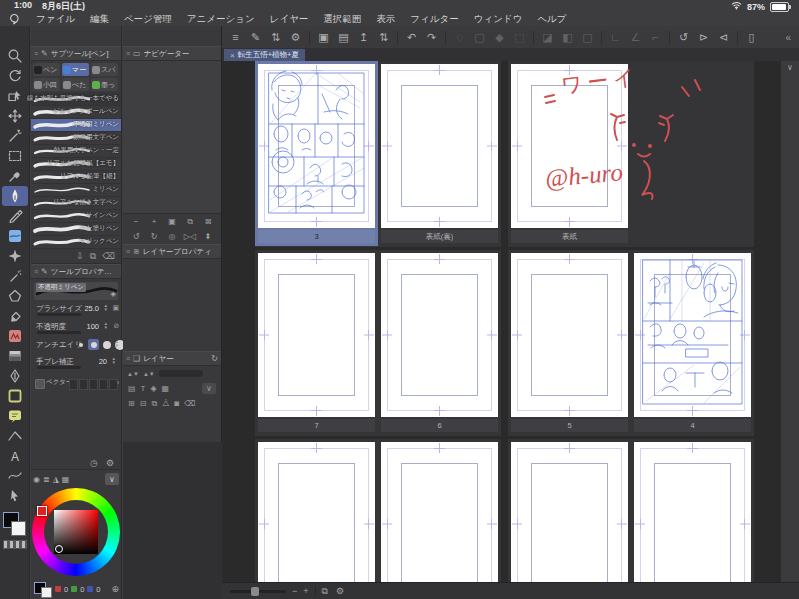 This screenshot has width=799, height=599. Describe the element at coordinates (570, 154) in the screenshot. I see `page-cell: 表紙` at that location.